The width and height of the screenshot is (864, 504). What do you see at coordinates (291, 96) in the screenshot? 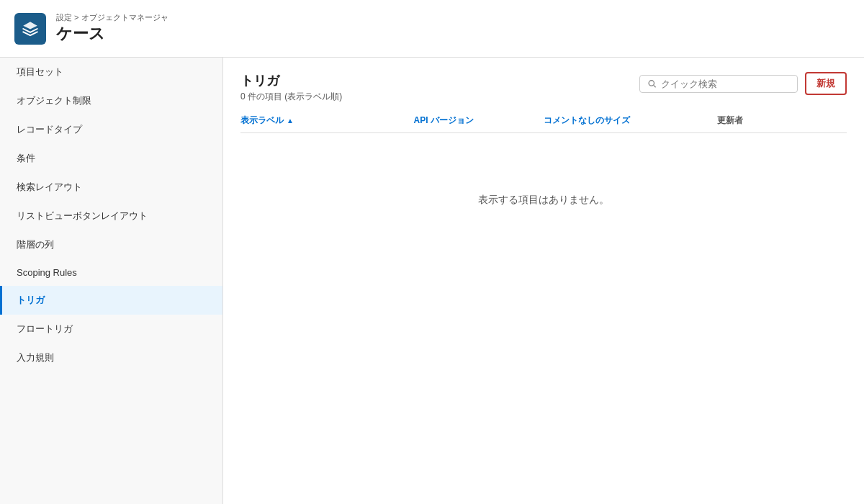
I see `content-subtitle: 0 件の項目 (表示ラベル順)` at bounding box center [291, 96].